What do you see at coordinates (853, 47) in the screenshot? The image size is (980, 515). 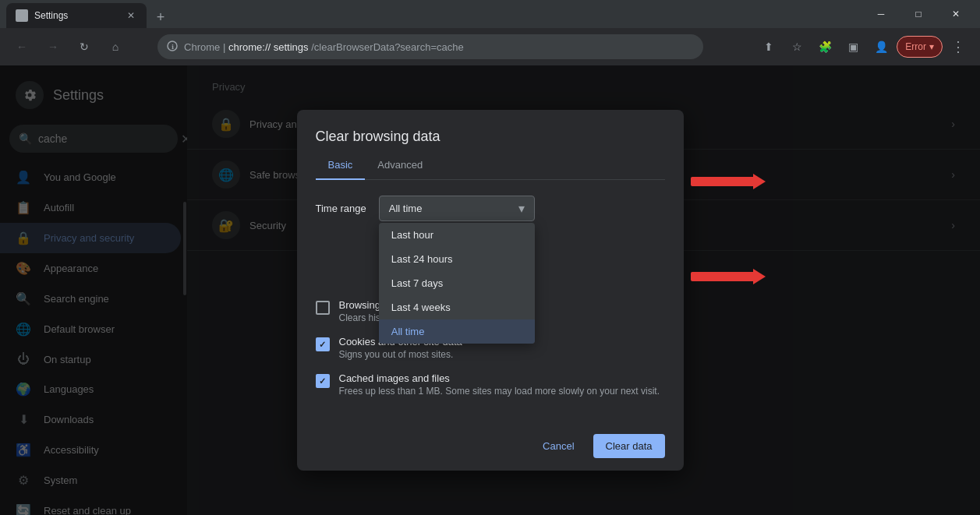 I see `sidebar-icon: ▣` at bounding box center [853, 47].